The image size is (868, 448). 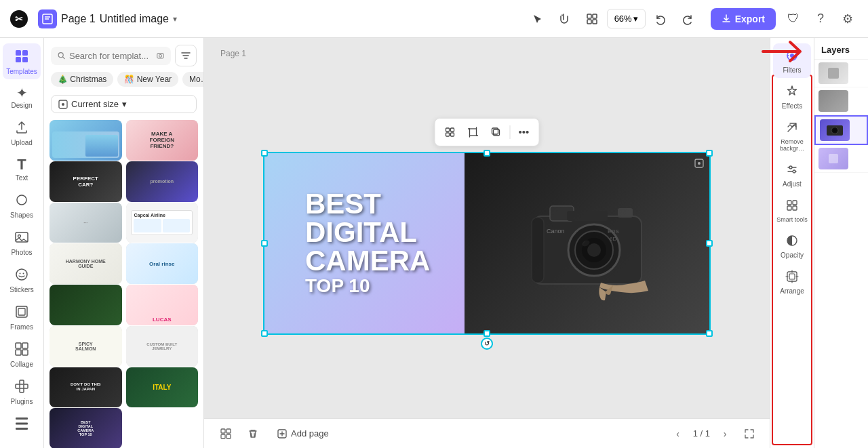 I want to click on edit-tool-arrange: Arrange, so click(x=792, y=282).